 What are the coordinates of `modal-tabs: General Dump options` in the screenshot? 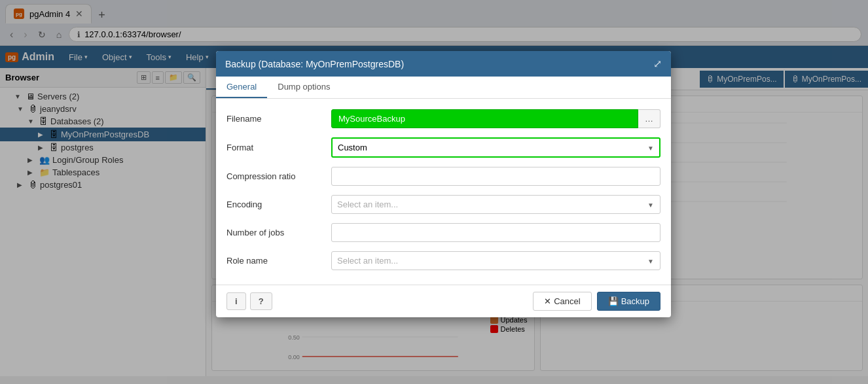 It's located at (444, 88).